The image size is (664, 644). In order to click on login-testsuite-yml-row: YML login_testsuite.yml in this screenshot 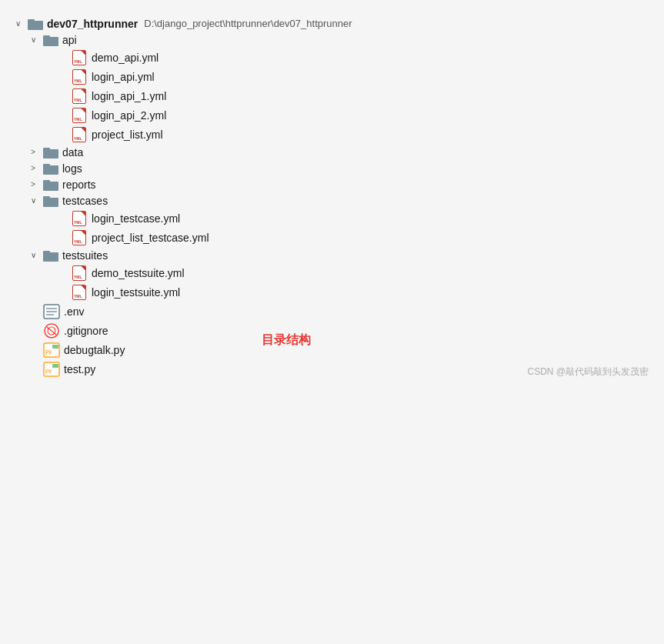, I will do `click(354, 292)`.